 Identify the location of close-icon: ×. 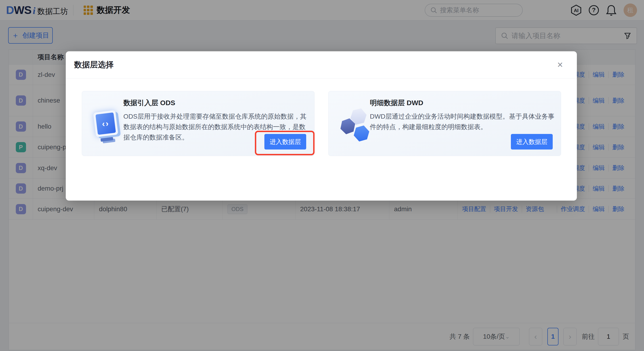
(560, 65).